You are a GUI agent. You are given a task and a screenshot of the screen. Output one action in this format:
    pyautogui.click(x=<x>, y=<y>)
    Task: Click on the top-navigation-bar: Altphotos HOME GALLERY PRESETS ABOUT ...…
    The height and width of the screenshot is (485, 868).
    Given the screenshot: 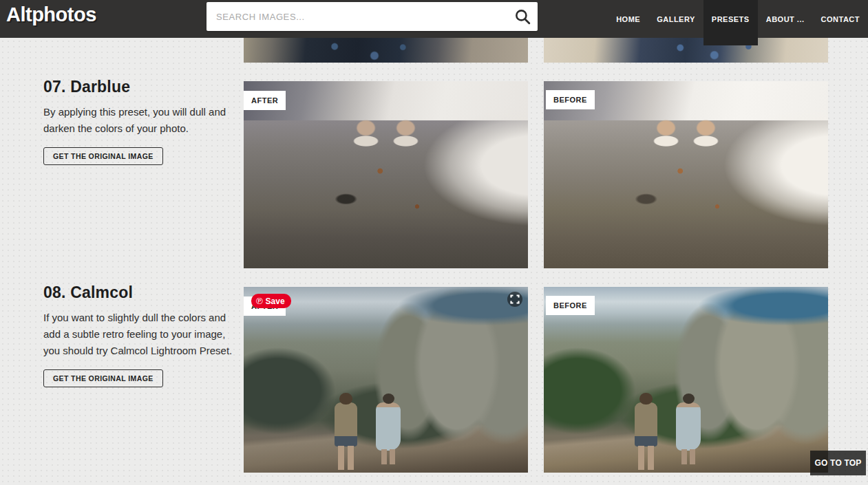 What is the action you would take?
    pyautogui.click(x=434, y=19)
    